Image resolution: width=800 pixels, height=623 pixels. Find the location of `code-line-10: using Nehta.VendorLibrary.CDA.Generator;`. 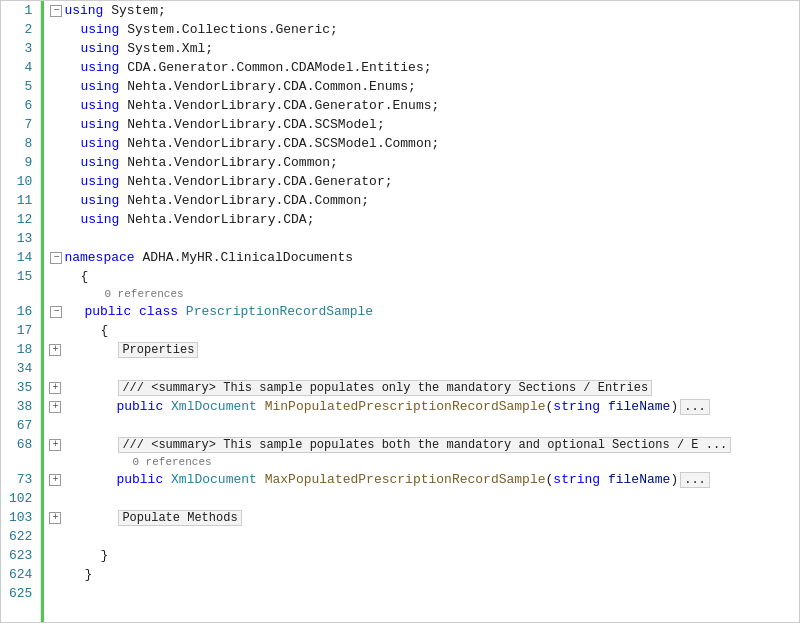

code-line-10: using Nehta.VendorLibrary.CDA.Generator; is located at coordinates (422, 182).